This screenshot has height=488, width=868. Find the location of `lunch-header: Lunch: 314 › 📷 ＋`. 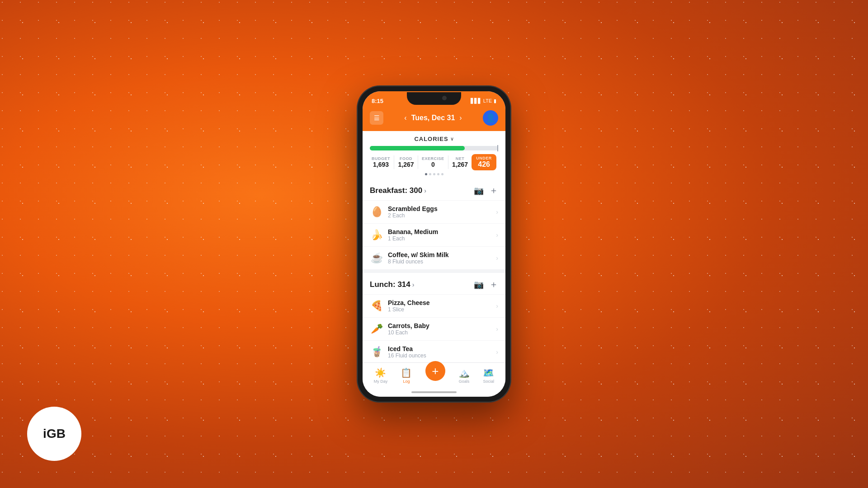

lunch-header: Lunch: 314 › 📷 ＋ is located at coordinates (434, 284).